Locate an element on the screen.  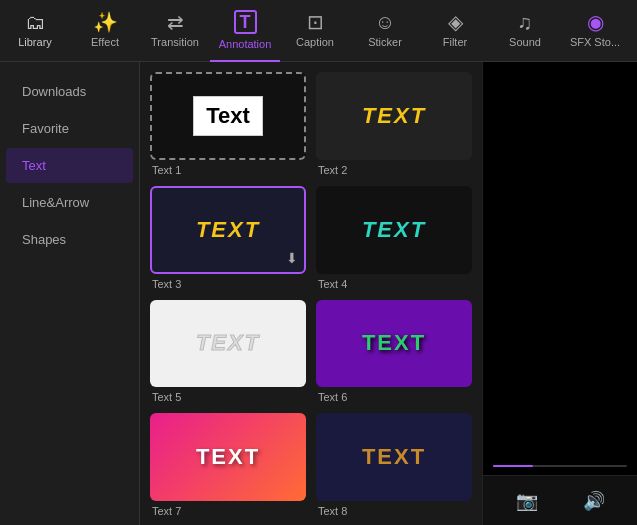
nav-filter-label: Filter is located at coordinates (455, 42).